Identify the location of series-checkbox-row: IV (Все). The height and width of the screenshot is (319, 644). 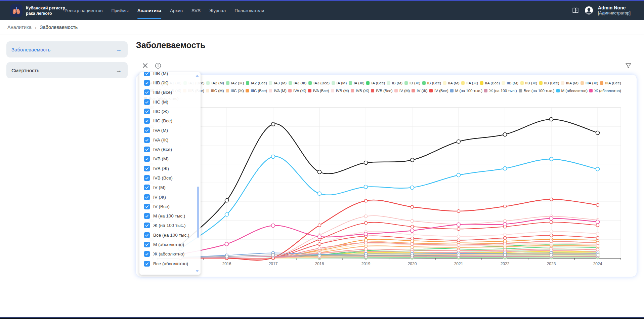
(172, 206).